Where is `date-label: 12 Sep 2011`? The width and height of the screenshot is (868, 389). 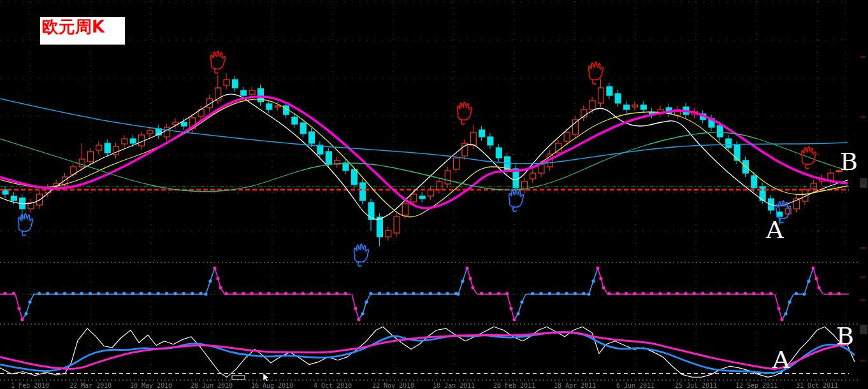
date-label: 12 Sep 2011 is located at coordinates (756, 386).